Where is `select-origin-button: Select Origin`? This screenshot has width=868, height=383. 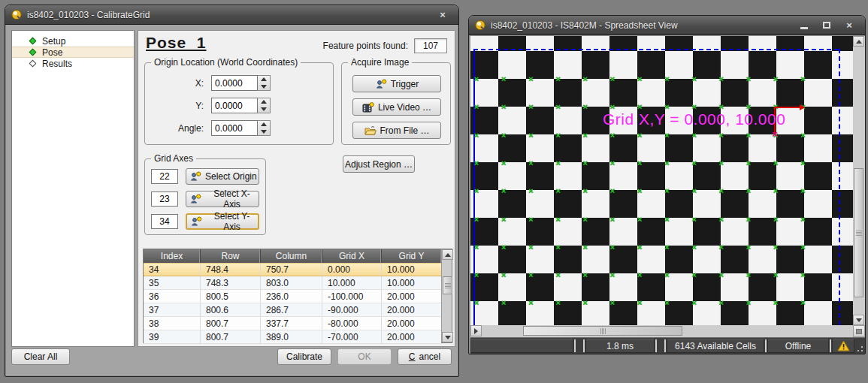
select-origin-button: Select Origin is located at coordinates (222, 176).